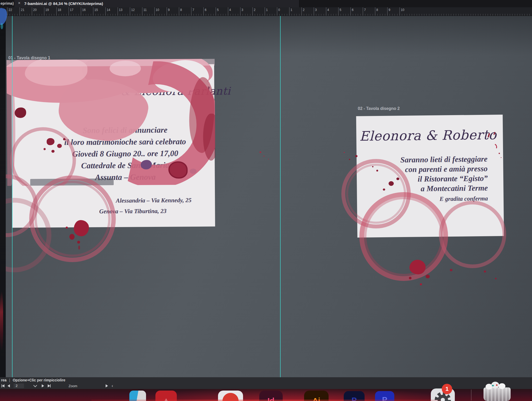 This screenshot has width=532, height=401. I want to click on ruler-number: 22, so click(14, 11).